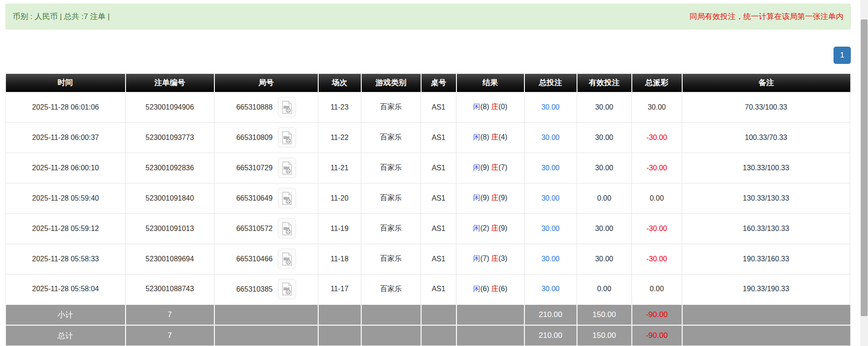 This screenshot has height=346, width=868. Describe the element at coordinates (66, 107) in the screenshot. I see `cell-time: 2025-11-28 06:01:06` at that location.